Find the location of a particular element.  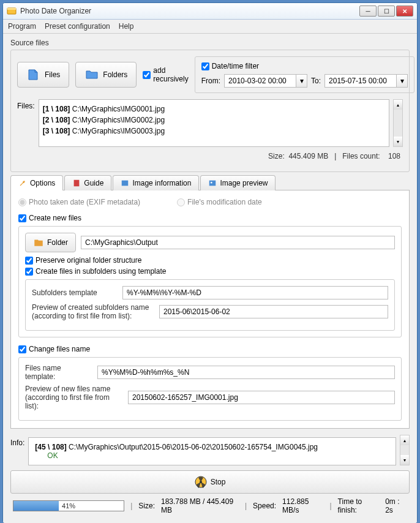

menu-help: Help is located at coordinates (126, 26).